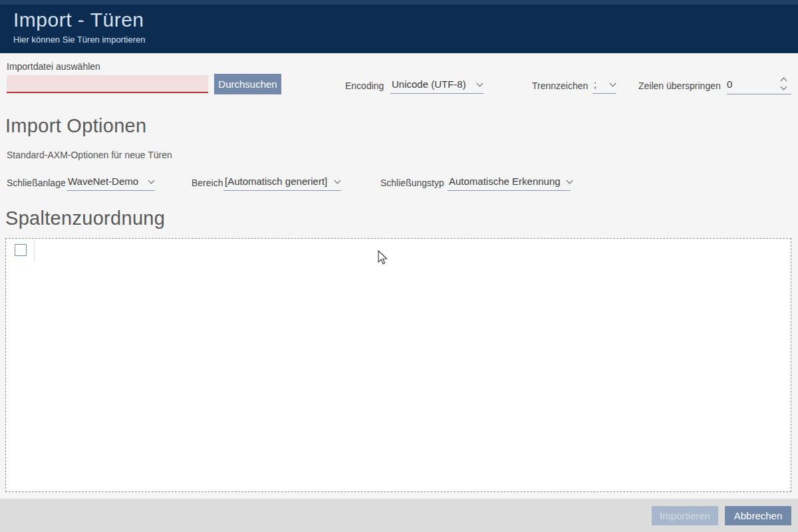 Image resolution: width=798 pixels, height=532 pixels. I want to click on column-divider, so click(35, 250).